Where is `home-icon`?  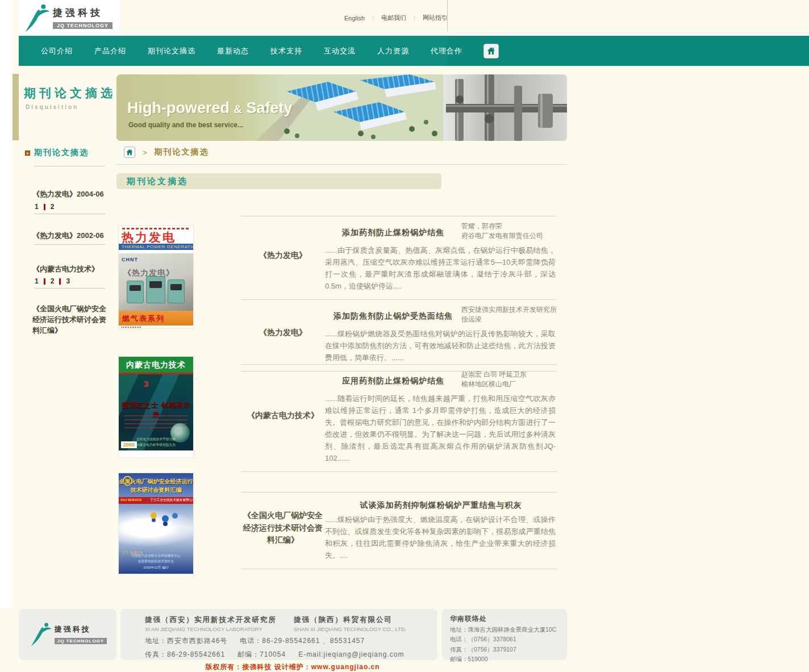
home-icon is located at coordinates (491, 51).